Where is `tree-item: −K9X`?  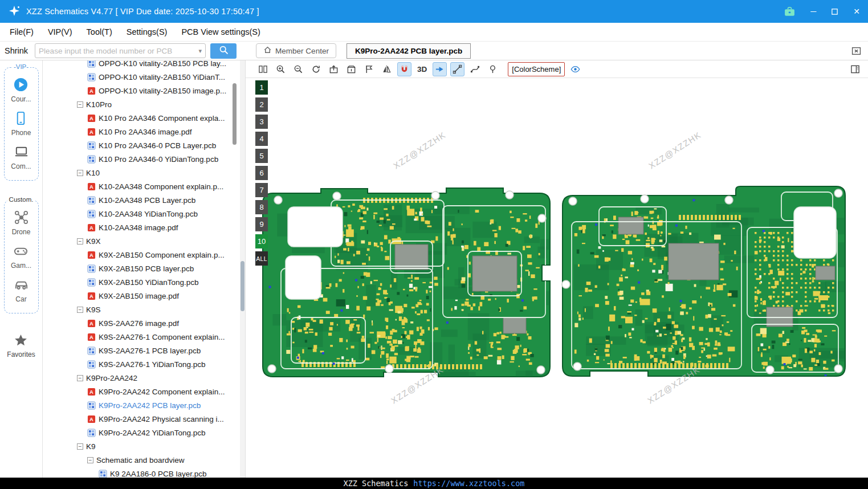 tree-item: −K9X is located at coordinates (144, 241).